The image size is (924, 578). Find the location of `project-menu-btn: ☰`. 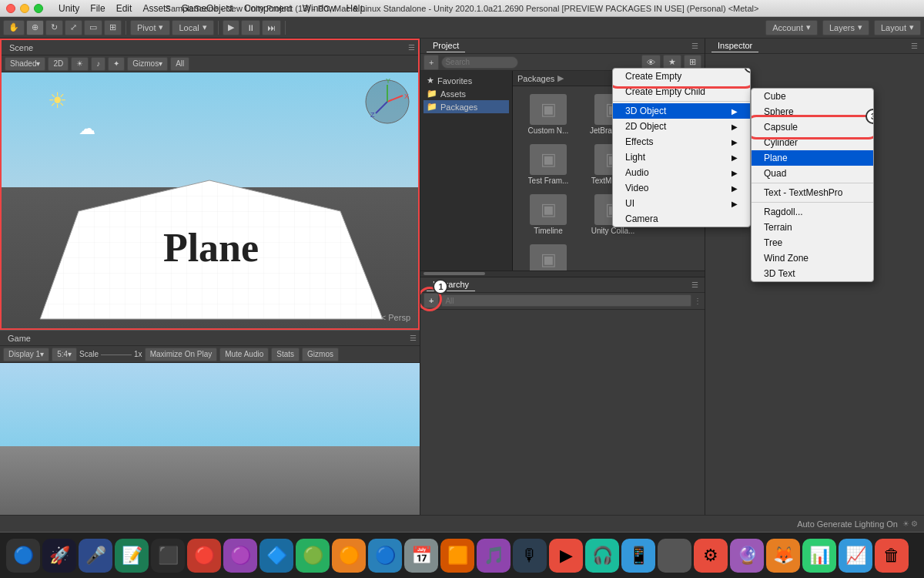

project-menu-btn: ☰ is located at coordinates (695, 46).